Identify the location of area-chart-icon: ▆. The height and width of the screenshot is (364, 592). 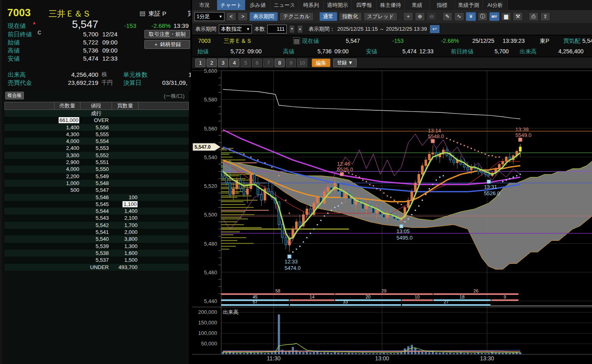
(506, 17).